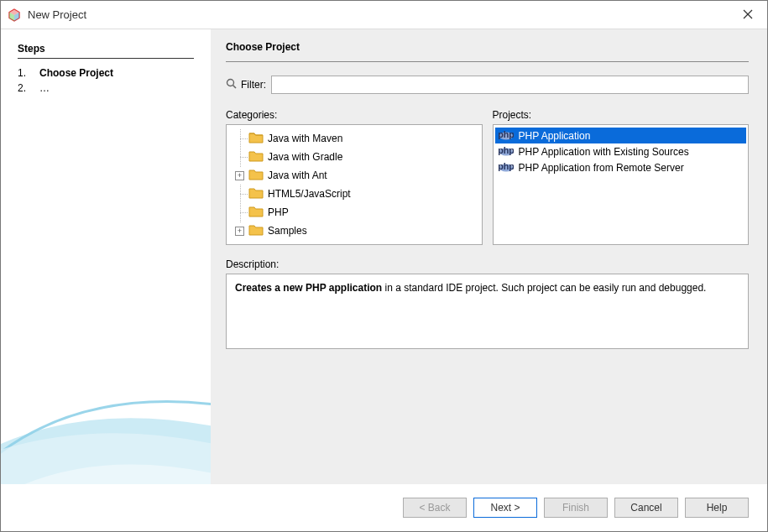 Image resolution: width=768 pixels, height=532 pixels. Describe the element at coordinates (354, 177) in the screenshot. I see `categories-column: Categories: Java with Maven Java with Gr…` at that location.